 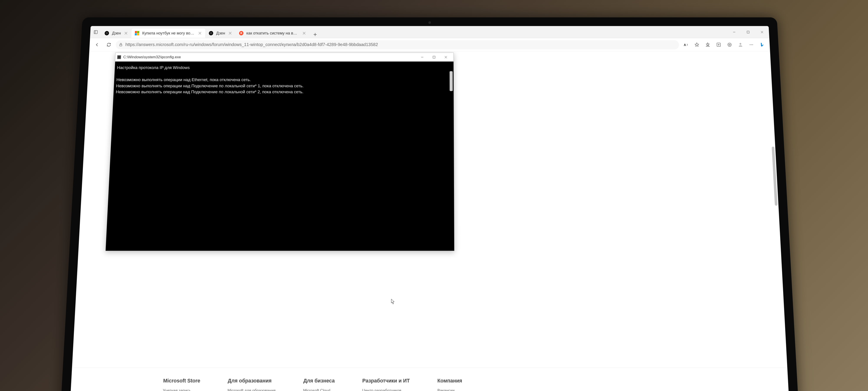 What do you see at coordinates (152, 57) in the screenshot?
I see `cmd-title: C:\Windows\system32\ipconfig.exe` at bounding box center [152, 57].